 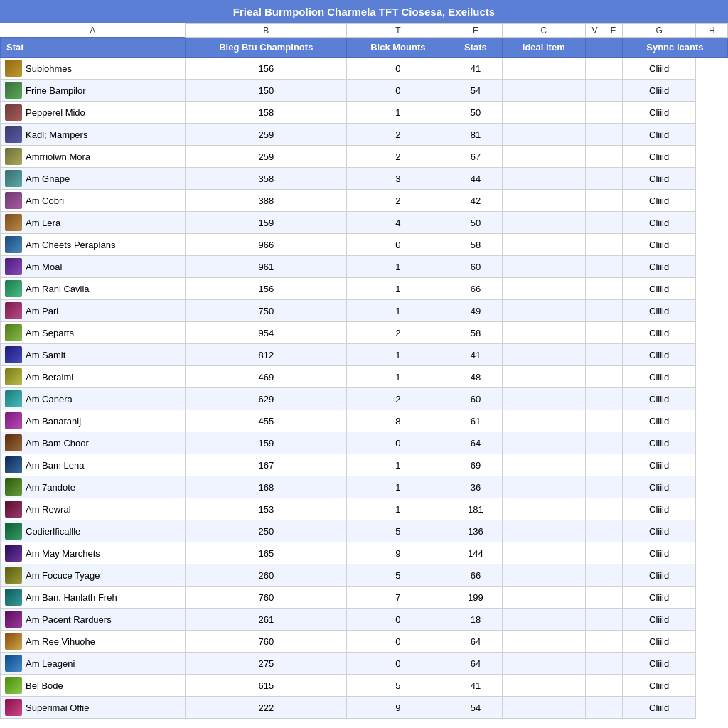 What do you see at coordinates (93, 48) in the screenshot?
I see `header-stat: Stat` at bounding box center [93, 48].